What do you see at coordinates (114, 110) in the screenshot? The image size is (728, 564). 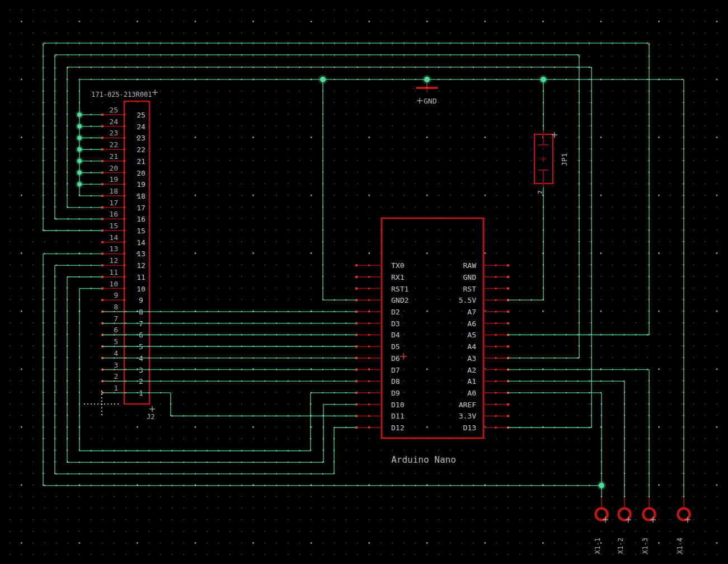 I see `connector-pin-number: 25` at bounding box center [114, 110].